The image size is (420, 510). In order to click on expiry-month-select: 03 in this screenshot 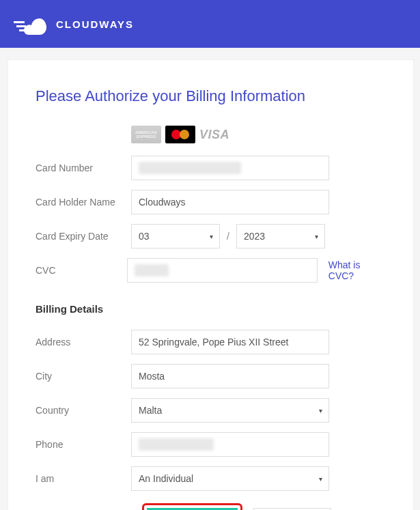, I will do `click(176, 236)`.